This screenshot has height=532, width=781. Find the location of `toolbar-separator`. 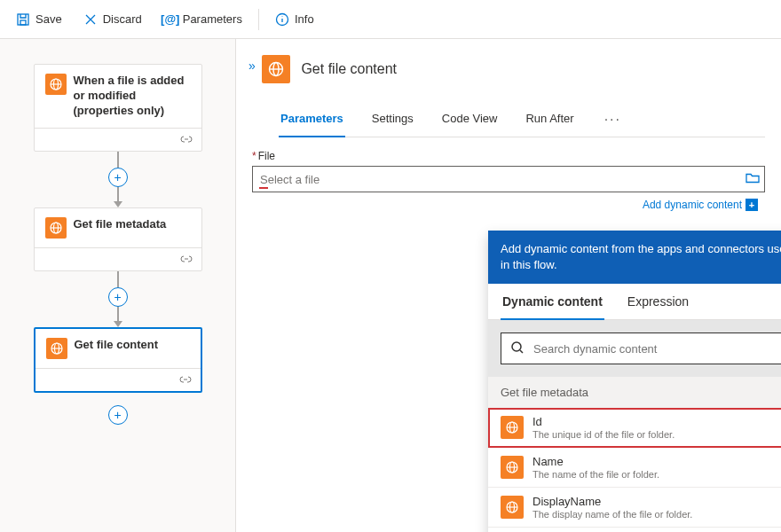

toolbar-separator is located at coordinates (259, 20).